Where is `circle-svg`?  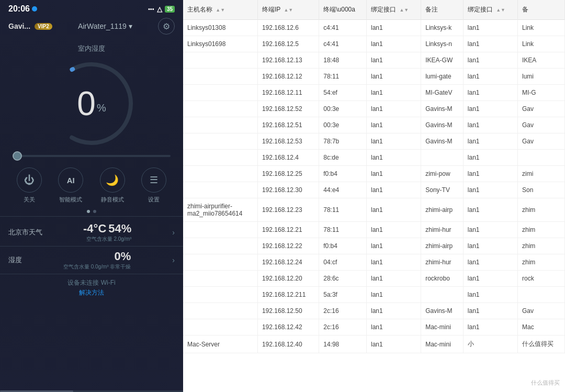 circle-svg is located at coordinates (92, 104).